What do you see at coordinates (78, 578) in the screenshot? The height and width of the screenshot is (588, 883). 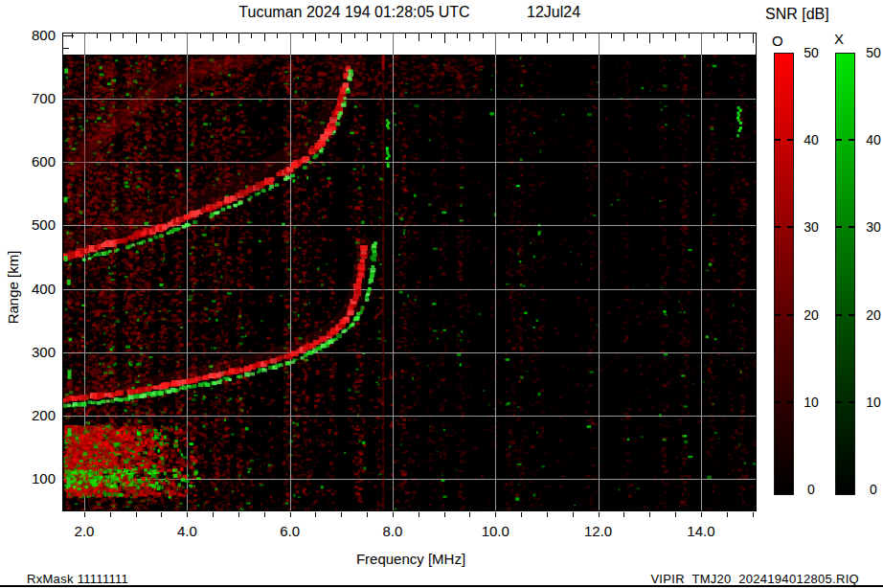 I see `rxmask-label: RxMask 11111111` at bounding box center [78, 578].